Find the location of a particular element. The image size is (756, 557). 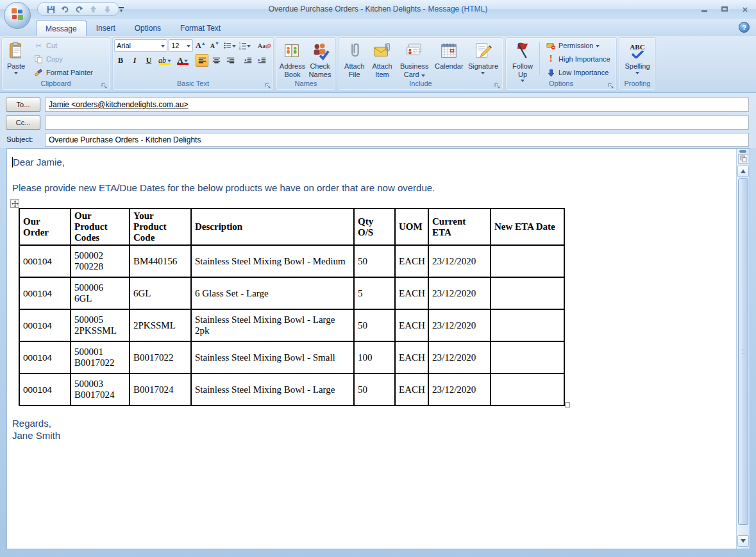

to-button: To... is located at coordinates (23, 105).